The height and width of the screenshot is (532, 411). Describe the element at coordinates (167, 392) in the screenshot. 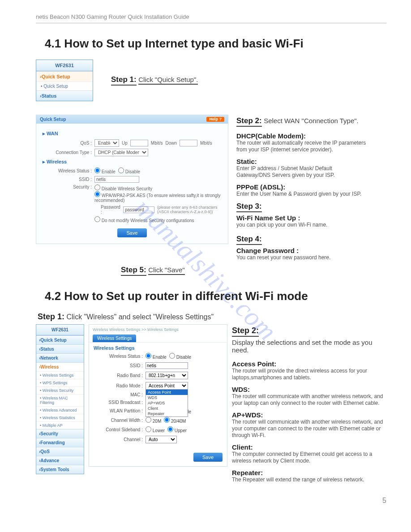

I see `ddopt-access-point: Access Point` at that location.